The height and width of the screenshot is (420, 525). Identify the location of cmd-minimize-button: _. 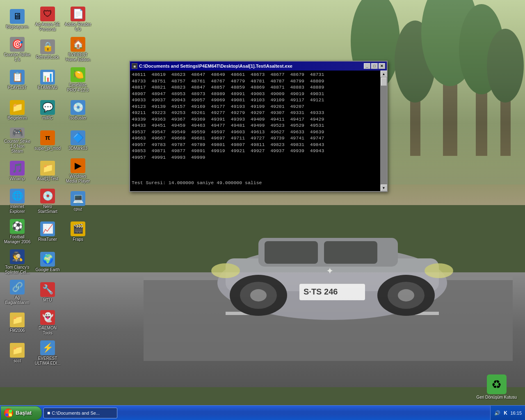
(367, 66).